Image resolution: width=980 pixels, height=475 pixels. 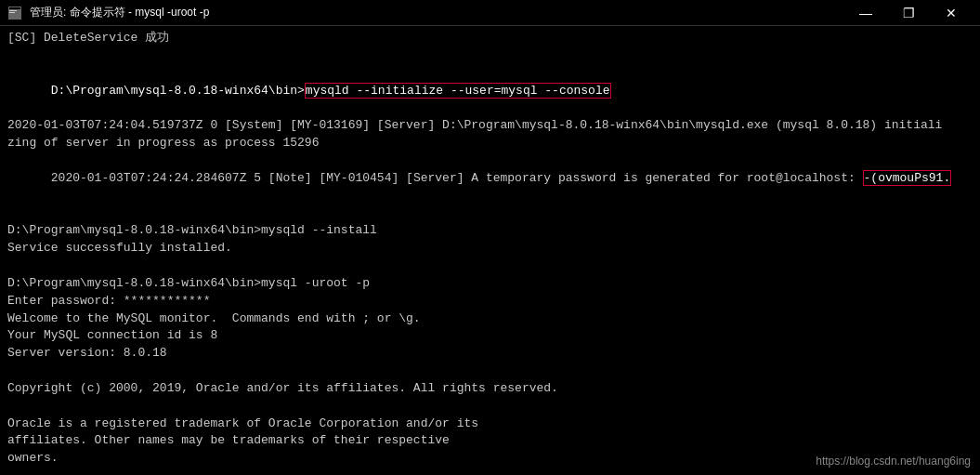 I want to click on line-cmd-highlight: D:\Program\mysql-8.0.18-winx64\bin>mysql…, so click(x=490, y=91).